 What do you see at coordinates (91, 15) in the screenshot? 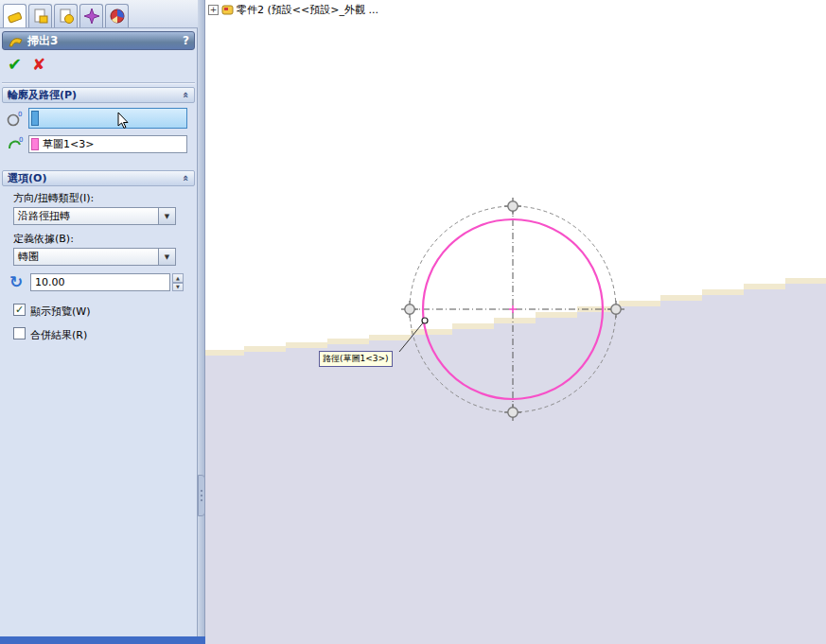
I see `tab-dimxpert-manager` at bounding box center [91, 15].